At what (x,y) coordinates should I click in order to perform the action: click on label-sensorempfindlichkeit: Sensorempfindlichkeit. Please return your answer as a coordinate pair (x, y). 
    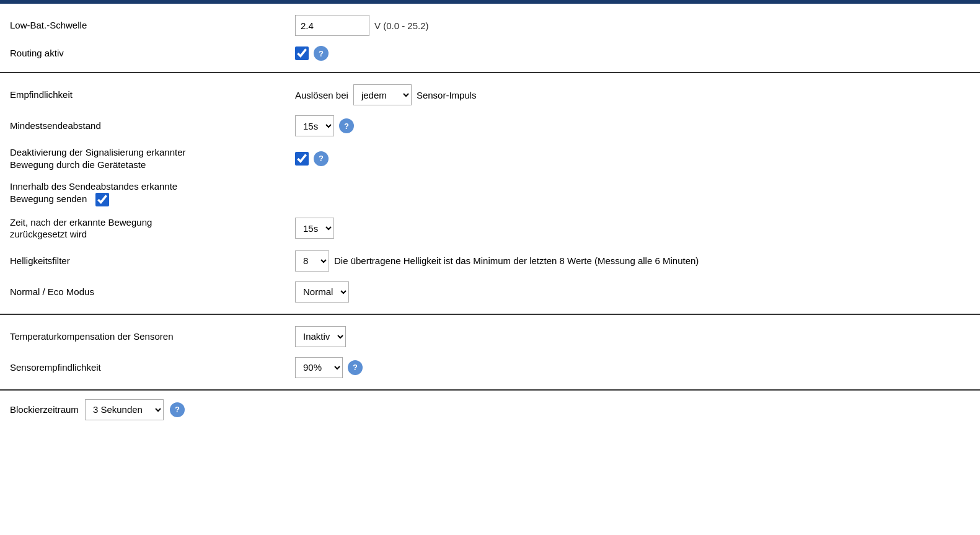
    Looking at the image, I should click on (152, 368).